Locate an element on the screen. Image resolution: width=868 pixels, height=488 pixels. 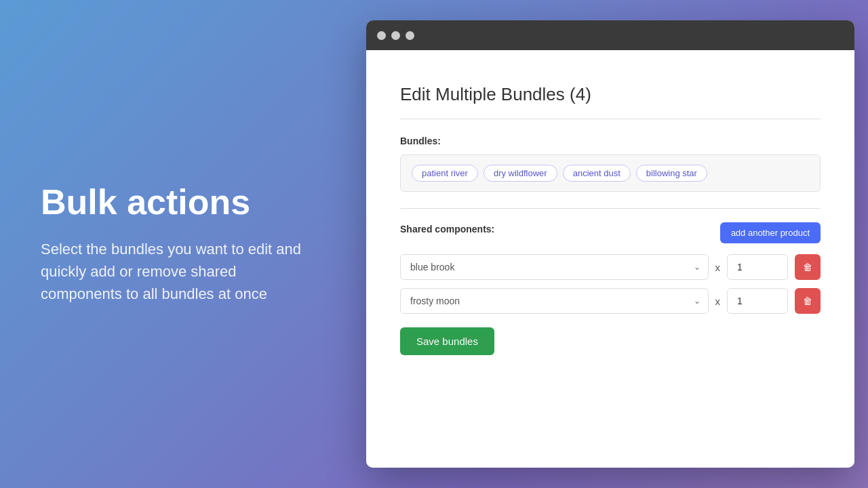
title-divider is located at coordinates (610, 119).